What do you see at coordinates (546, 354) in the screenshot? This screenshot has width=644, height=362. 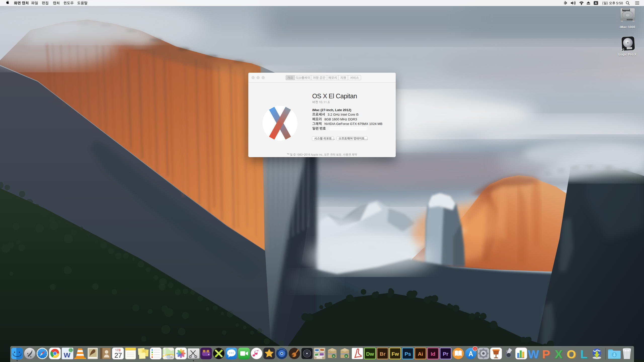 I see `svg-text: P` at bounding box center [546, 354].